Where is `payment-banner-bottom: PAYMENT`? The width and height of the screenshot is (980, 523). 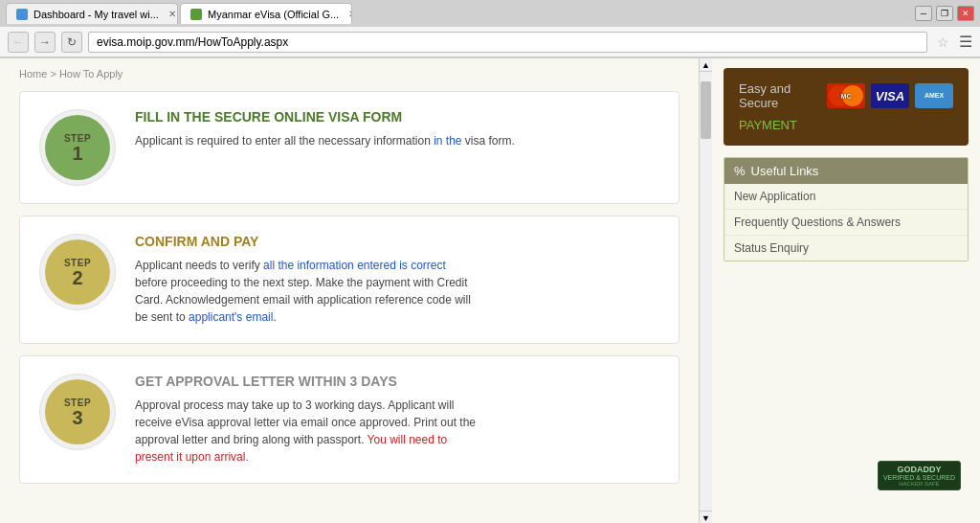
payment-banner-bottom: PAYMENT is located at coordinates (846, 125).